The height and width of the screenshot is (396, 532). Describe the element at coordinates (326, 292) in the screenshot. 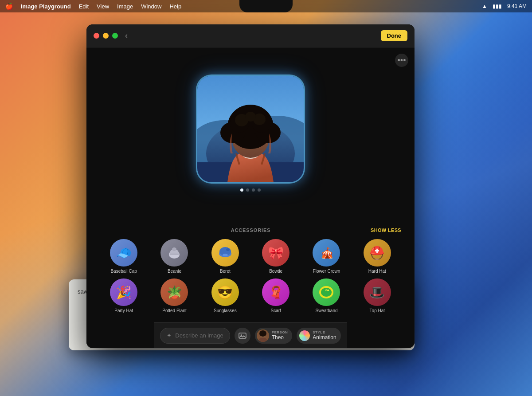

I see `sweatband-icon` at that location.